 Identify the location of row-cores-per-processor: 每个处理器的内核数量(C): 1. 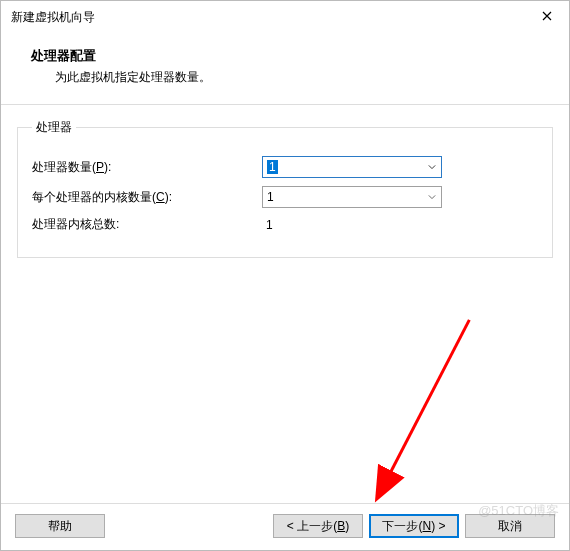
(285, 197).